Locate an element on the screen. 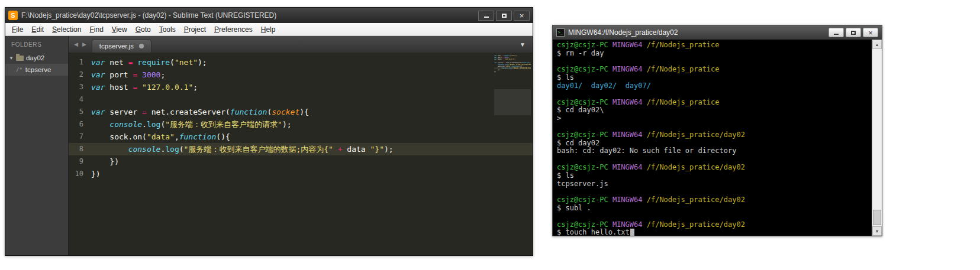 The image size is (980, 270). tab-label: tcpserver.js is located at coordinates (117, 46).